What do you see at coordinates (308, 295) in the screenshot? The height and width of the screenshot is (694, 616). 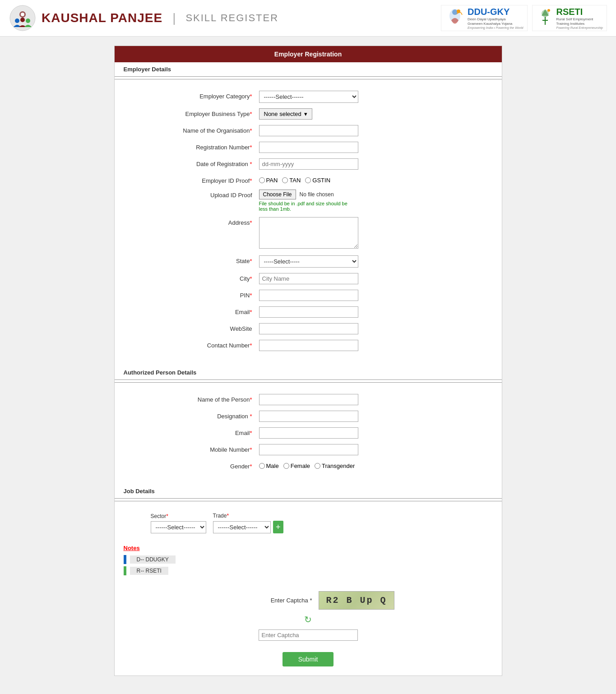 I see `pin-row: PIN*` at bounding box center [308, 295].